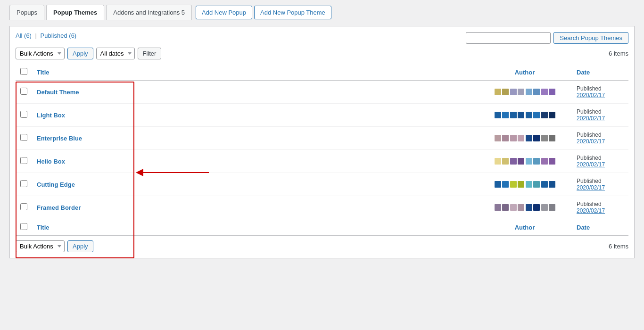 The image size is (644, 330). I want to click on tab-popups: Popups, so click(27, 12).